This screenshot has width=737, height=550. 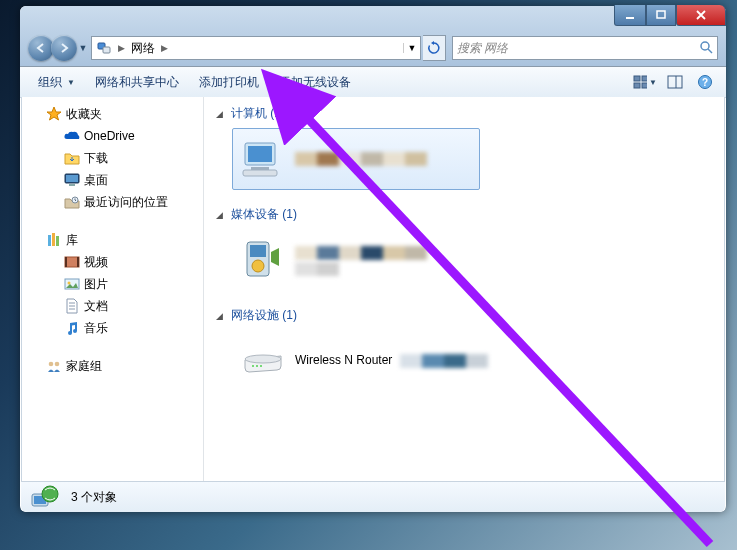 I want to click on organize-menu: 组织 ▼, so click(x=56, y=82).